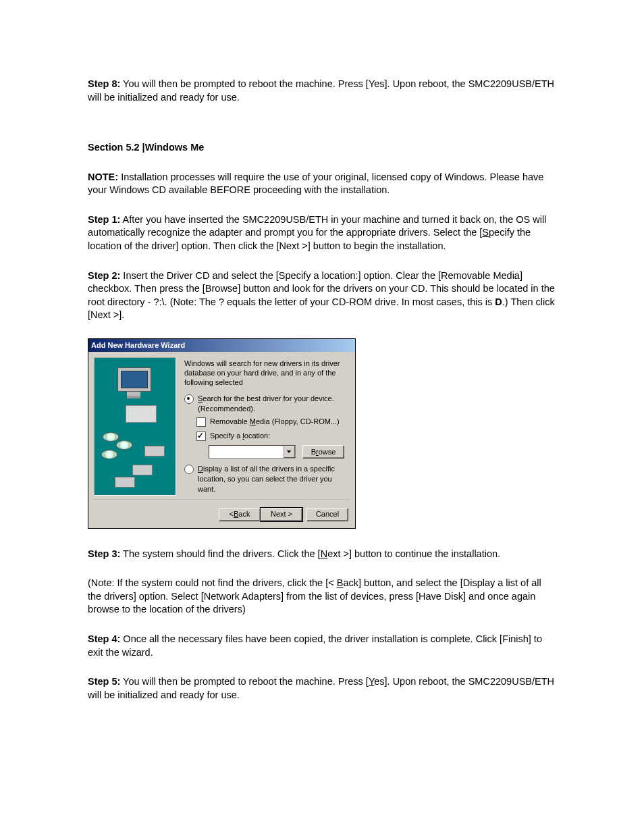 Image resolution: width=644 pixels, height=834 pixels. What do you see at coordinates (262, 427) in the screenshot?
I see `wizard-main-panel: Windows will search for new drivers in i…` at bounding box center [262, 427].